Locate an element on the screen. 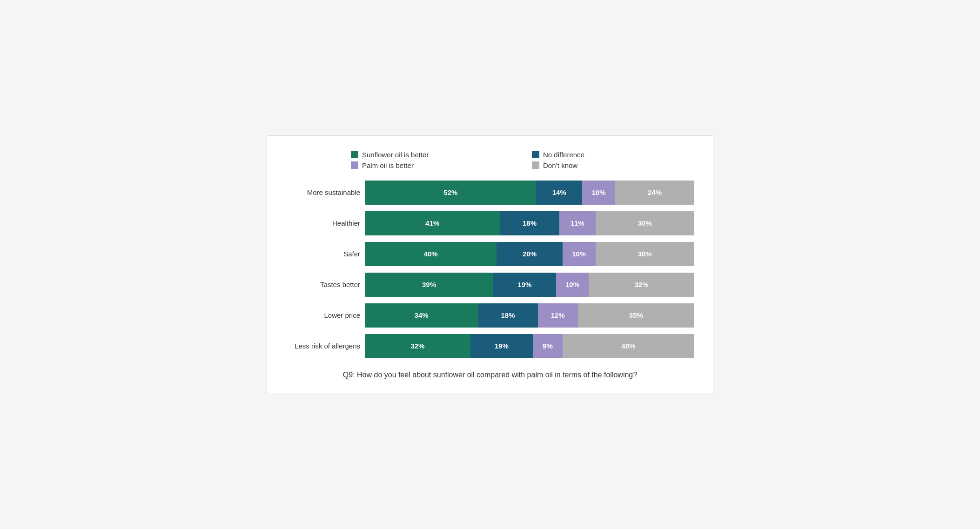 Image resolution: width=980 pixels, height=529 pixels. row-label: Safer is located at coordinates (323, 254).